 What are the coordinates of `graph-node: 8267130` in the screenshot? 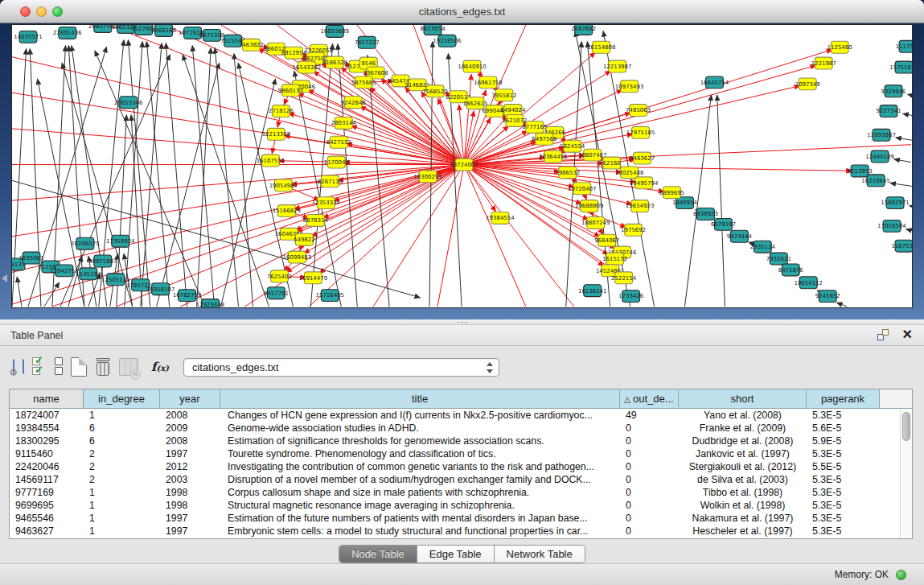 It's located at (330, 182).